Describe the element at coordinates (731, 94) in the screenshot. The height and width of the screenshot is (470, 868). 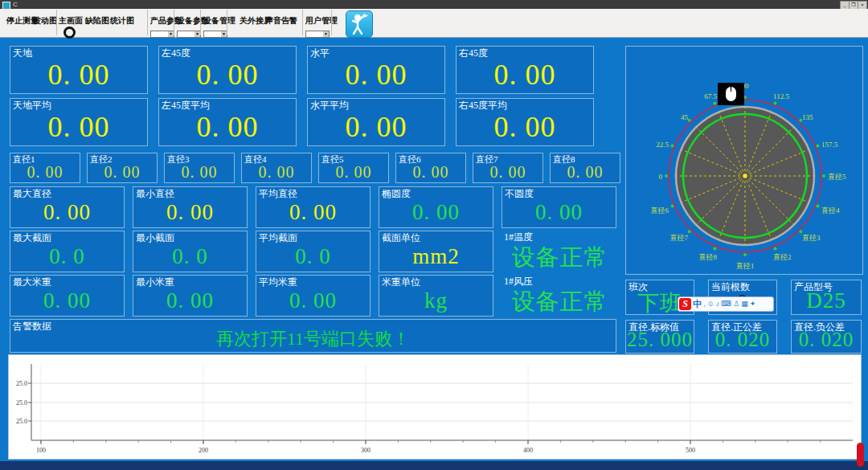
I see `cursor-overlay-icon` at that location.